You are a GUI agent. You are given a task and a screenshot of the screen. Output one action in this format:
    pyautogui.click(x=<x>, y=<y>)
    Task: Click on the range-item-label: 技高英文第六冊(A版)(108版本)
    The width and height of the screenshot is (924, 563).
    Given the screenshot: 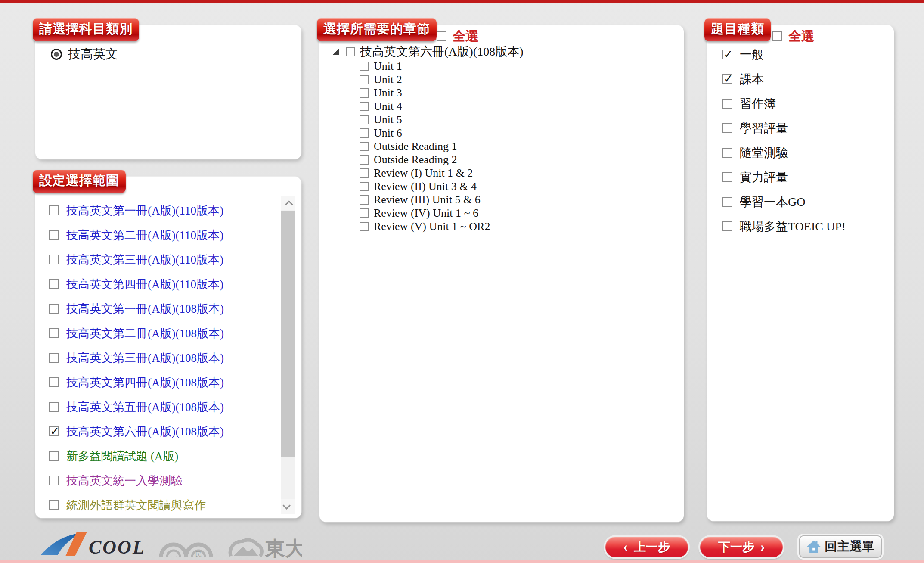 What is the action you would take?
    pyautogui.click(x=145, y=432)
    